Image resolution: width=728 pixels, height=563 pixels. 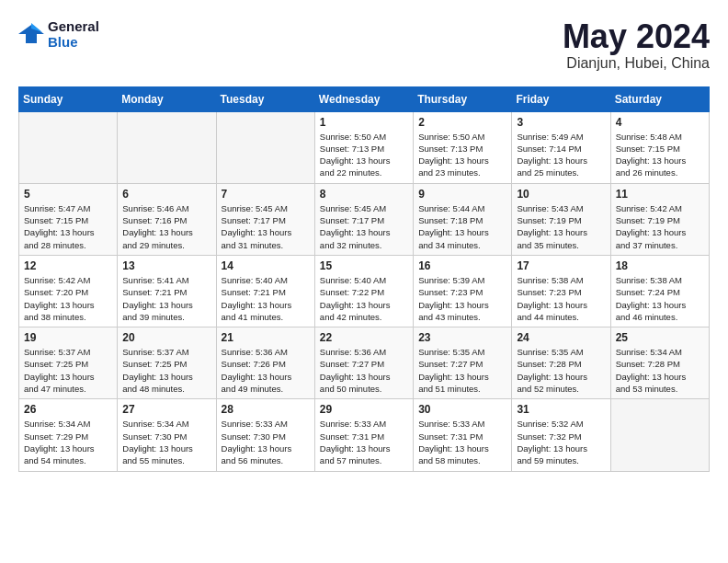 What do you see at coordinates (68, 363) in the screenshot?
I see `calendar-cell: 19Sunrise: 5:37 AM Sunset: 7:25 PM Dayli…` at bounding box center [68, 363].